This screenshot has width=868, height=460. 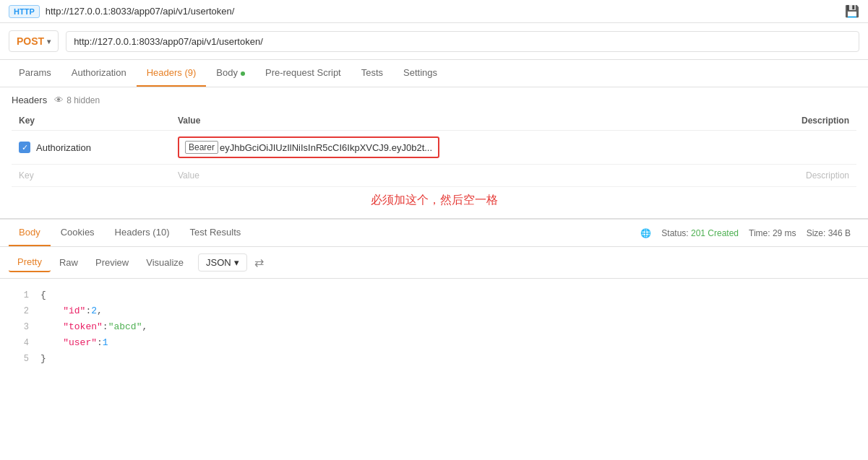 What do you see at coordinates (218, 263) in the screenshot?
I see `json-label: JSON` at bounding box center [218, 263].